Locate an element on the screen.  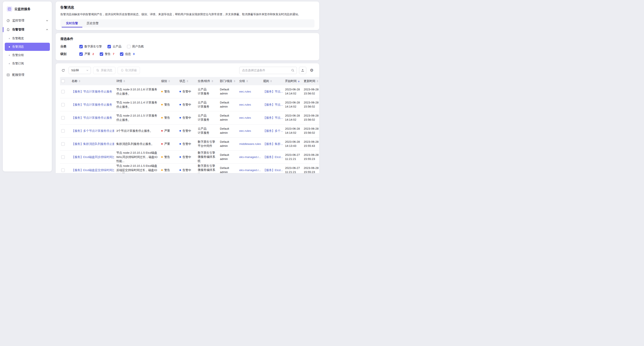
export-button is located at coordinates (302, 70).